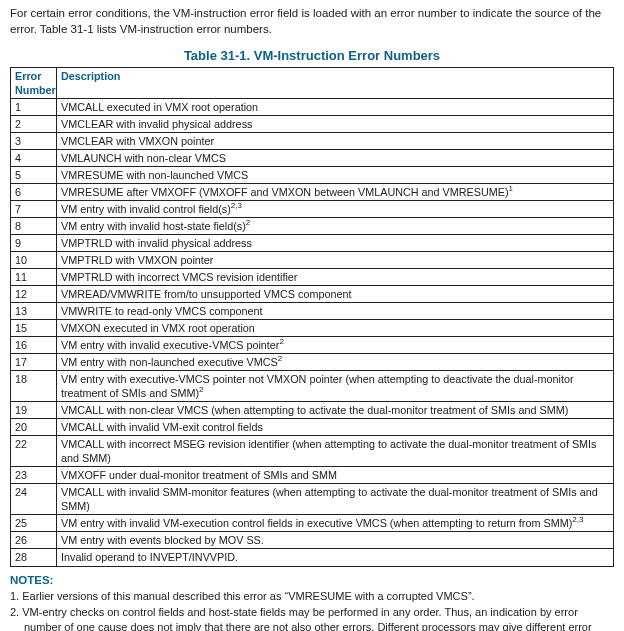 The image size is (624, 631). I want to click on cell-description-text: VM entry with executive-VMCS pointer not…, so click(318, 386).